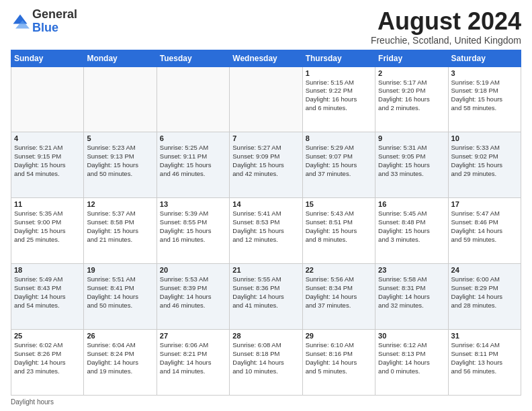 This screenshot has width=532, height=411. Describe the element at coordinates (339, 231) in the screenshot. I see `calendar-day-cell: 15Sunrise: 5:43 AM Sunset: 8:51 PM Dayli…` at that location.